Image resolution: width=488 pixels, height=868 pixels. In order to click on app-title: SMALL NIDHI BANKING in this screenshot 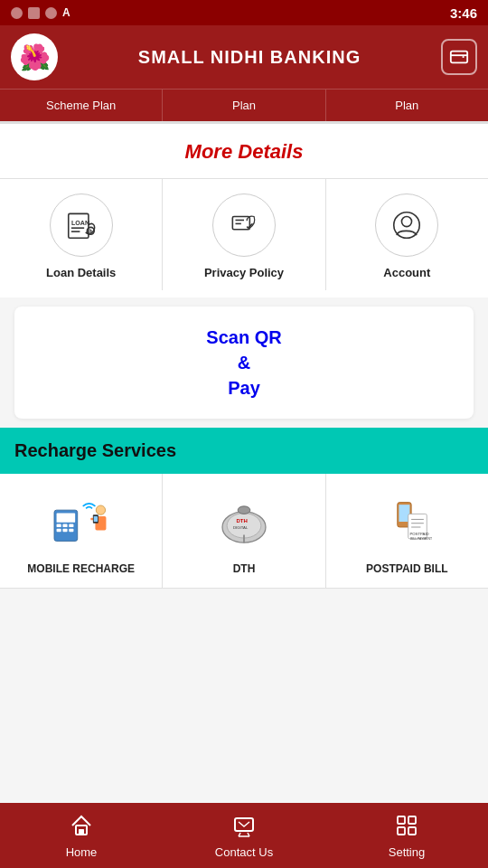, I will do `click(249, 58)`.